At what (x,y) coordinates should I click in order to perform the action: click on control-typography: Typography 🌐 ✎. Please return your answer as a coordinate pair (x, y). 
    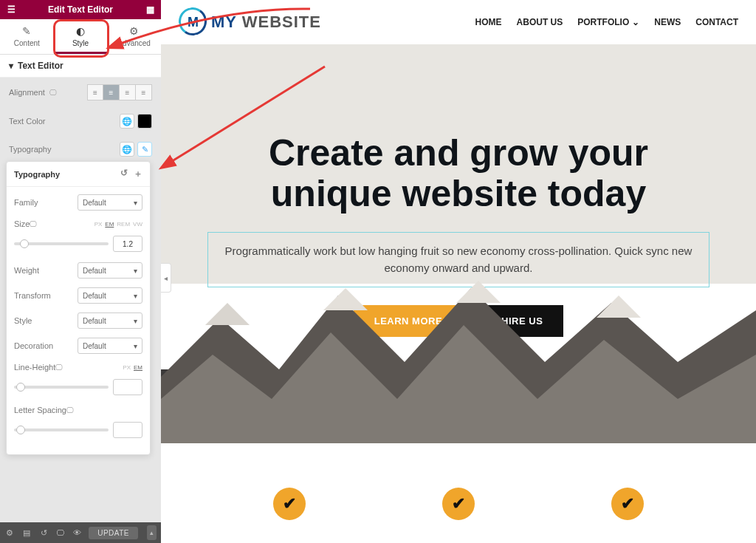
    Looking at the image, I should click on (80, 149).